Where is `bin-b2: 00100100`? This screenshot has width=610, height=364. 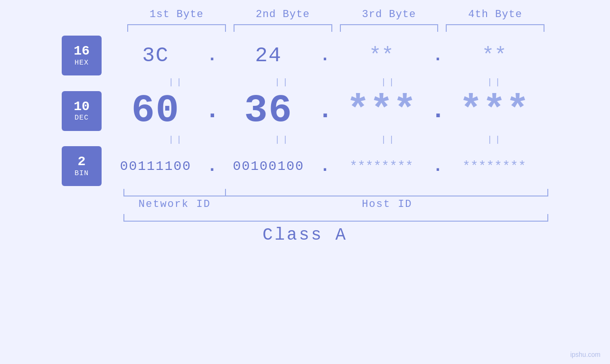
bin-b2: 00100100 is located at coordinates (269, 166).